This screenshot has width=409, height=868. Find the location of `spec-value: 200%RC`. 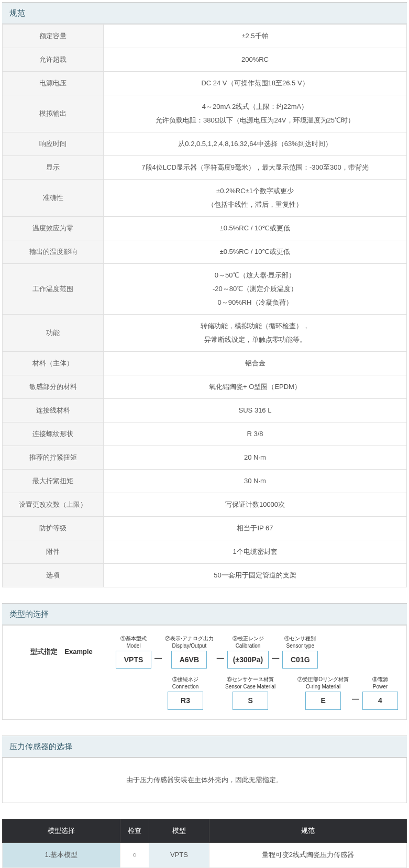

spec-value: 200%RC is located at coordinates (256, 60).